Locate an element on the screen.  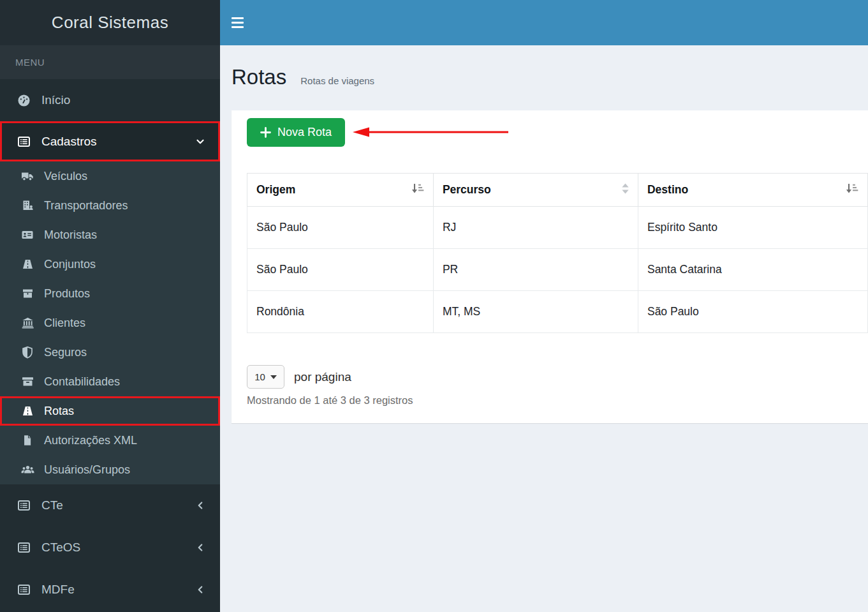
id-card-icon is located at coordinates (27, 235).